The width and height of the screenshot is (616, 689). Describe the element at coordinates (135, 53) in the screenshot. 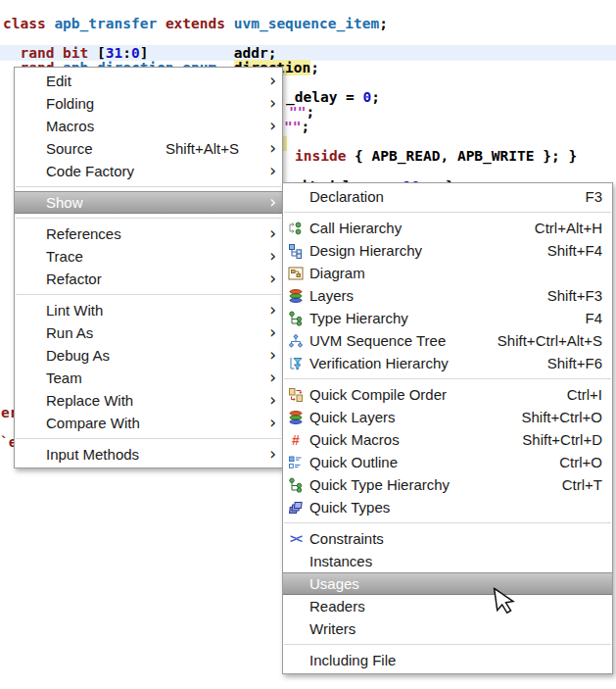

I see `num-0: 0` at that location.